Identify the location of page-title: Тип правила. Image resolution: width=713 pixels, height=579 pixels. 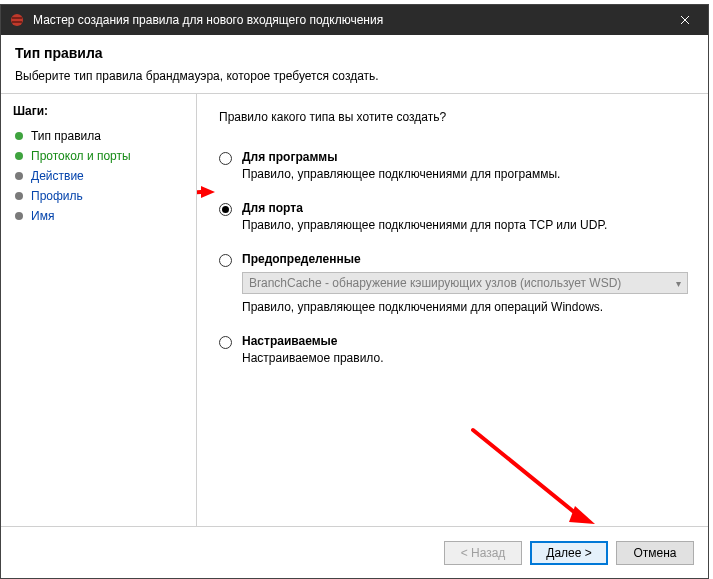
(354, 53).